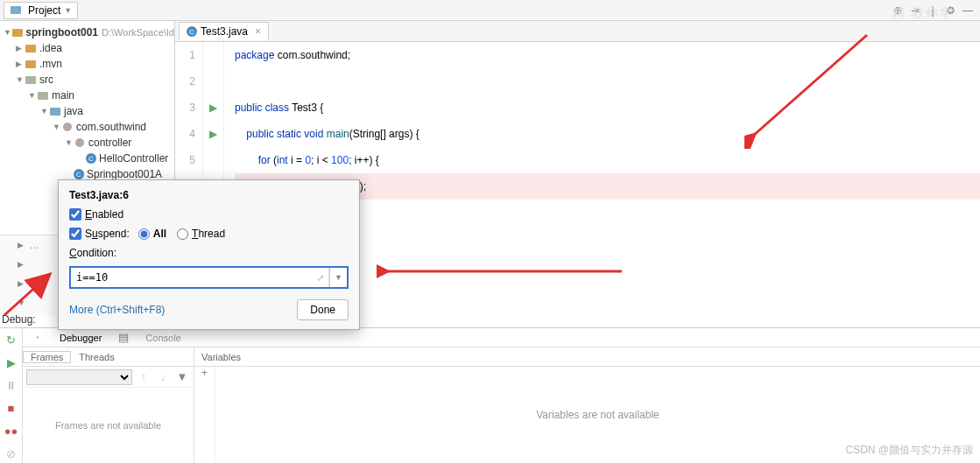 The image size is (980, 463). Describe the element at coordinates (144, 377) in the screenshot. I see `prev-frame-icon: ↑` at that location.